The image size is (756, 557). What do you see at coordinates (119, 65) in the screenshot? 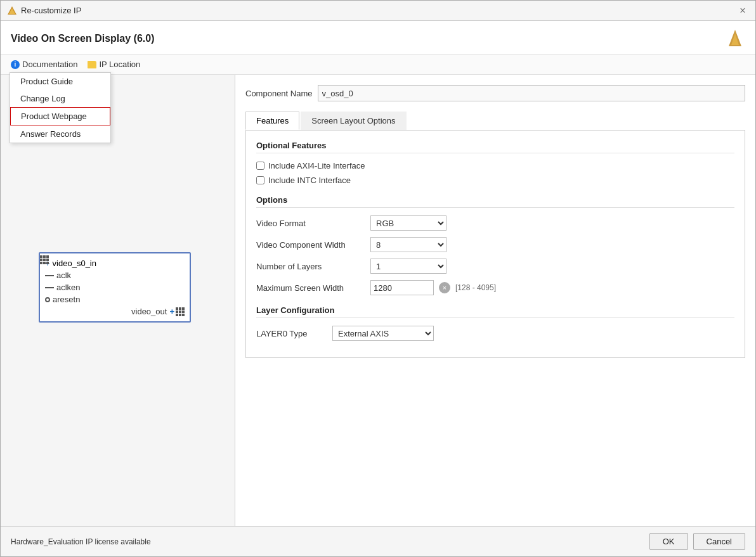
I see `ip-location-label: IP Location` at bounding box center [119, 65].